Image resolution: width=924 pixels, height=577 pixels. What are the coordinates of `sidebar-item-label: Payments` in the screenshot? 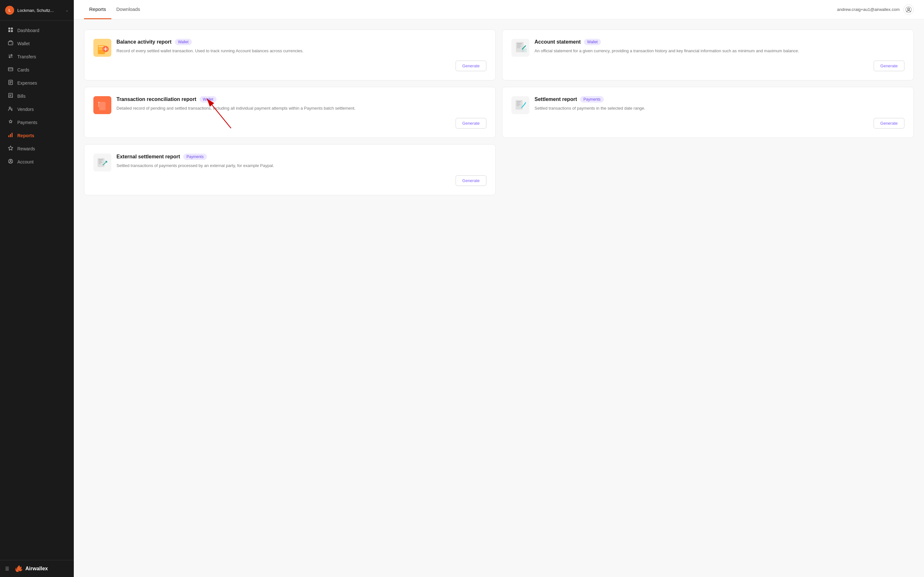 It's located at (27, 122).